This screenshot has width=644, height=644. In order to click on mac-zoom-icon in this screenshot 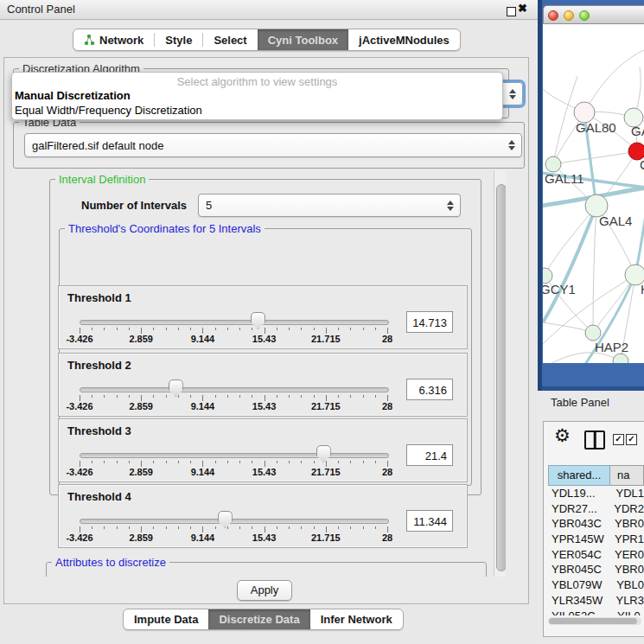, I will do `click(584, 16)`.